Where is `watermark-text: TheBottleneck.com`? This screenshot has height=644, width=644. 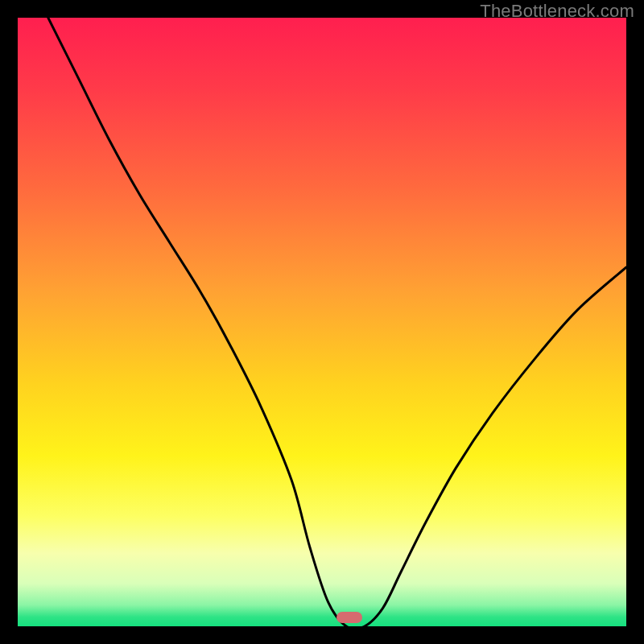 watermark-text: TheBottleneck.com is located at coordinates (557, 11).